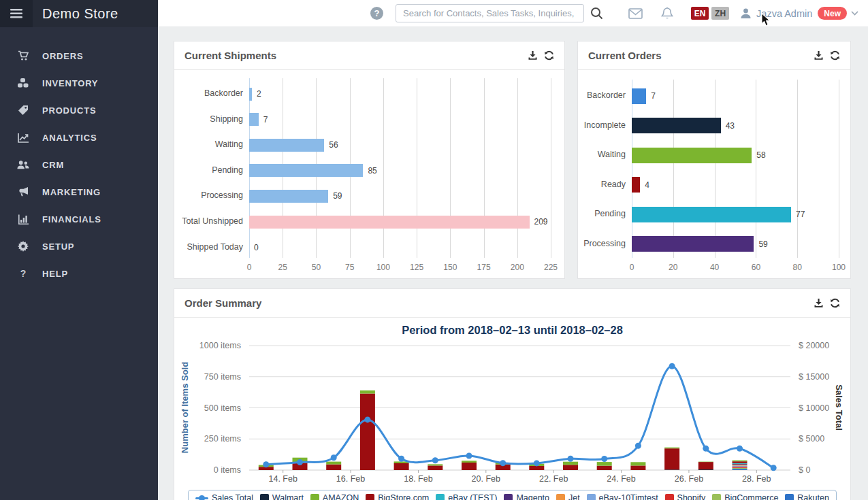 This screenshot has width=868, height=500. What do you see at coordinates (69, 137) in the screenshot?
I see `sidebar-item-label: ANALYTICS` at bounding box center [69, 137].